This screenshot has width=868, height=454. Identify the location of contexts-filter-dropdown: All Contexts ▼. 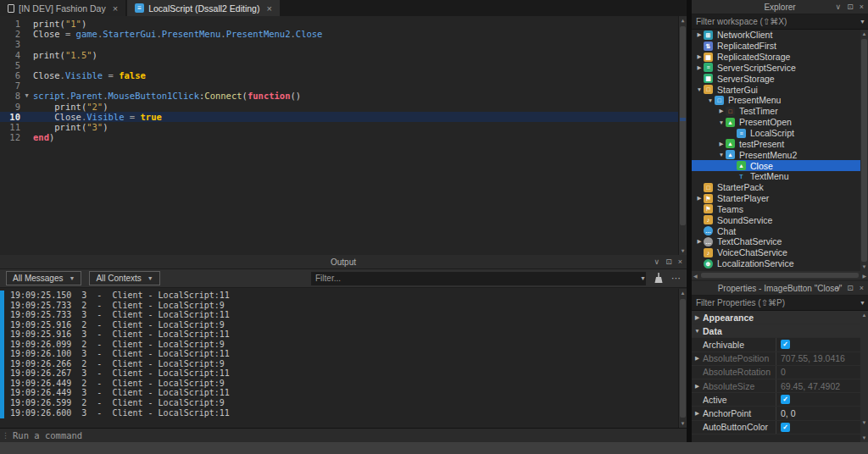
(124, 278).